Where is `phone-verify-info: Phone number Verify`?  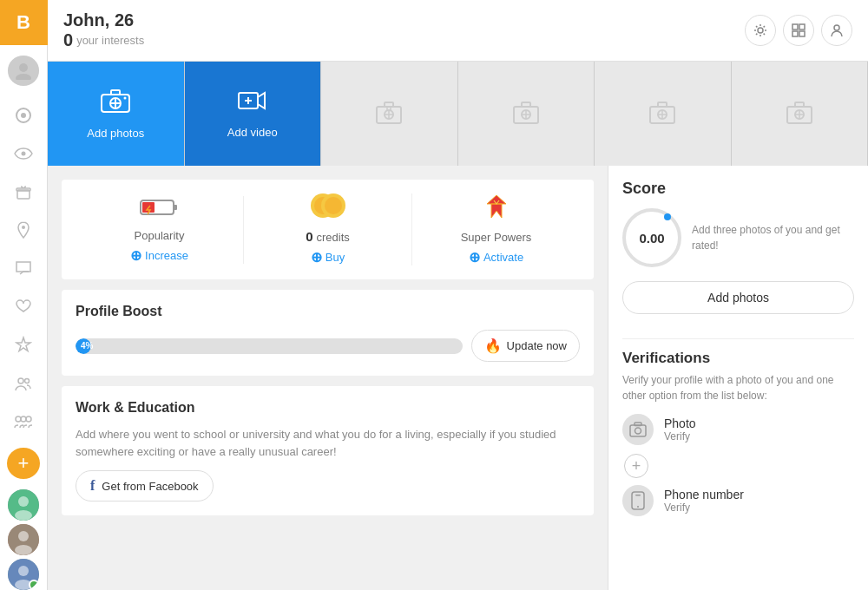
phone-verify-info: Phone number Verify is located at coordinates (704, 501).